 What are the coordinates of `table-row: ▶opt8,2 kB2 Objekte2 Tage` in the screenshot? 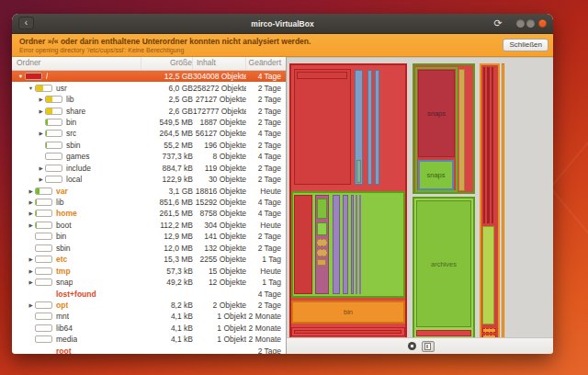 It's located at (149, 305).